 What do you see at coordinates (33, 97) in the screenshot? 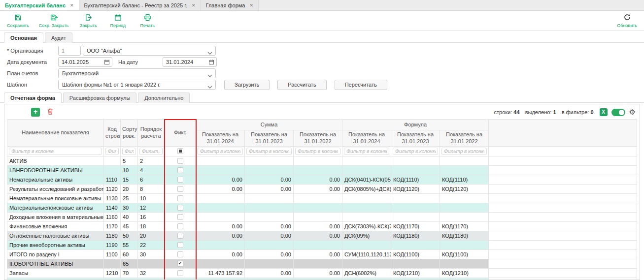
I see `report-tab: Отчетная форма` at bounding box center [33, 97].